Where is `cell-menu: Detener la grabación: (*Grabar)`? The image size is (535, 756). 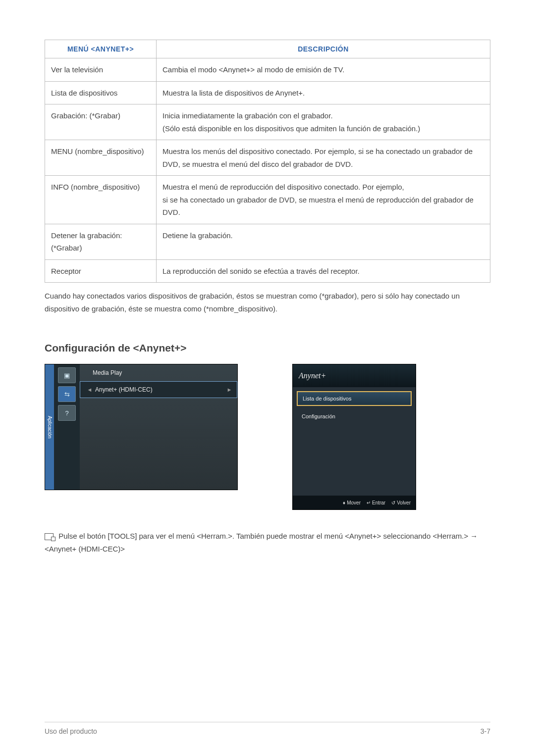 cell-menu: Detener la grabación: (*Grabar) is located at coordinates (101, 242).